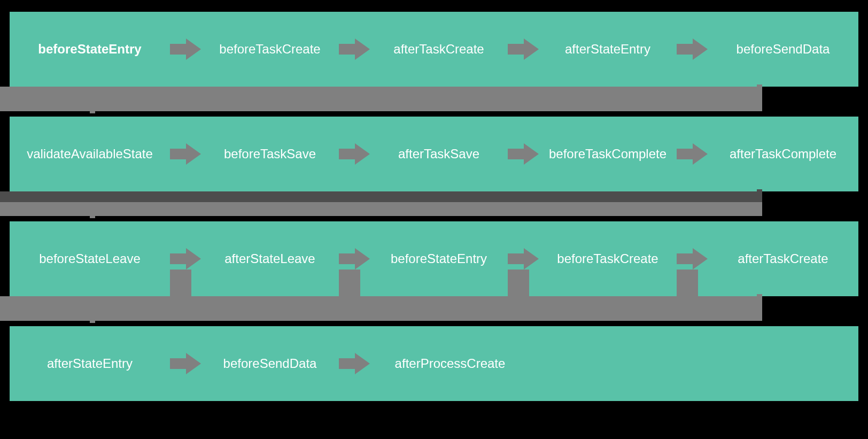 The image size is (868, 439). I want to click on node-afterTaskCreate: afterTaskCreate, so click(439, 49).